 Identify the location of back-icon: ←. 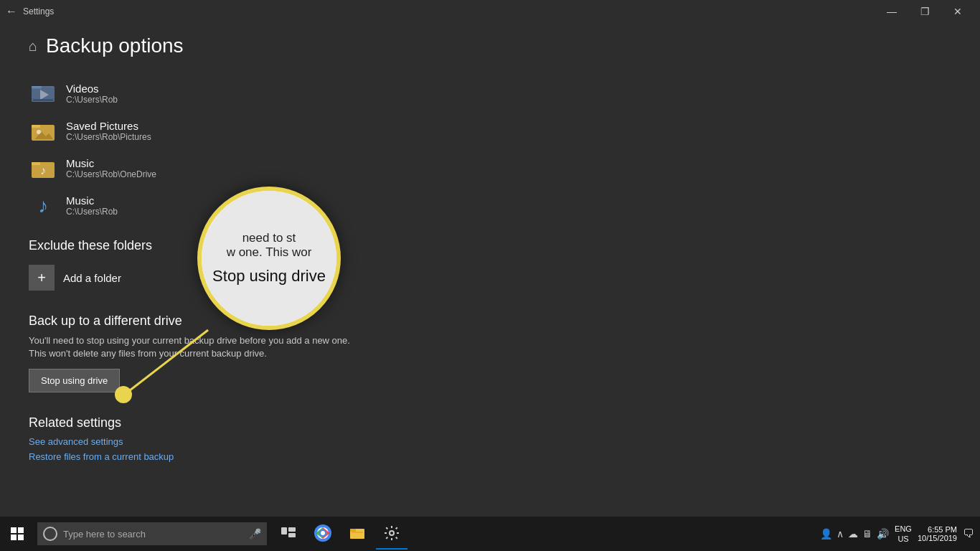
(11, 11).